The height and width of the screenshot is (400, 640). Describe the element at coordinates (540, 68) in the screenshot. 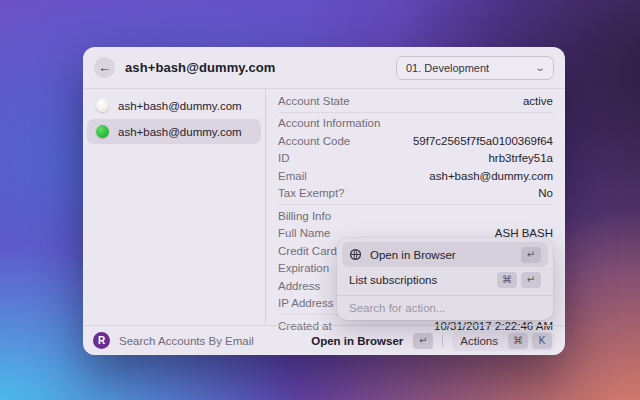

I see `chevron-down-icon: ⌄` at that location.